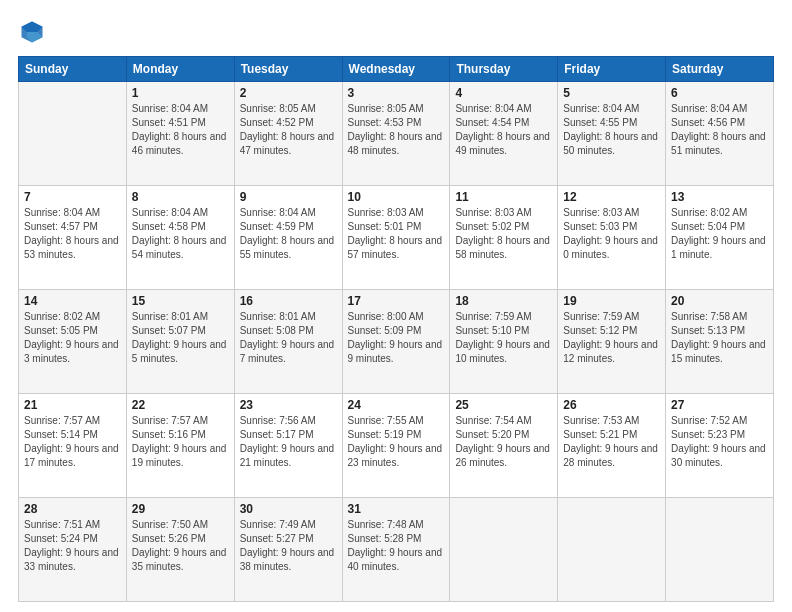 The width and height of the screenshot is (792, 612). Describe the element at coordinates (72, 405) in the screenshot. I see `day-number: 21` at that location.